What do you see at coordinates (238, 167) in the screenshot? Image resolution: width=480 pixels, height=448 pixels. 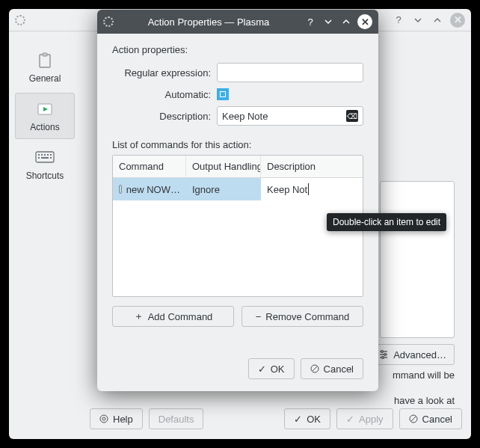 I see `table-header: Command Output Handling Description` at bounding box center [238, 167].